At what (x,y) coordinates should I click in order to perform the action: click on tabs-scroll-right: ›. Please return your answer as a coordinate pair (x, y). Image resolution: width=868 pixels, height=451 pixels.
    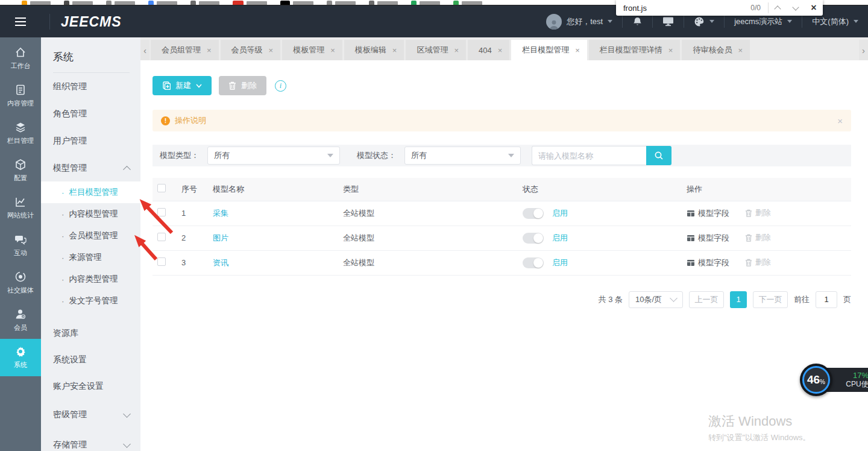
    Looking at the image, I should click on (863, 50).